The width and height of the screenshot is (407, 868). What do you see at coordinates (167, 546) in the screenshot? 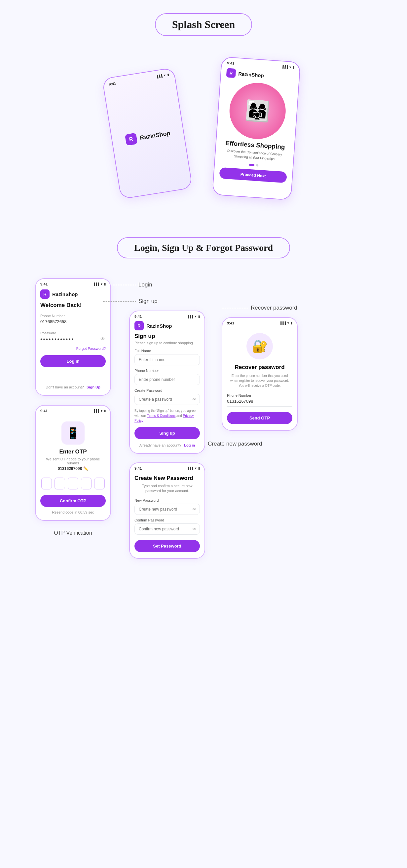
I see `set-password-btn: Set Password` at bounding box center [167, 546].